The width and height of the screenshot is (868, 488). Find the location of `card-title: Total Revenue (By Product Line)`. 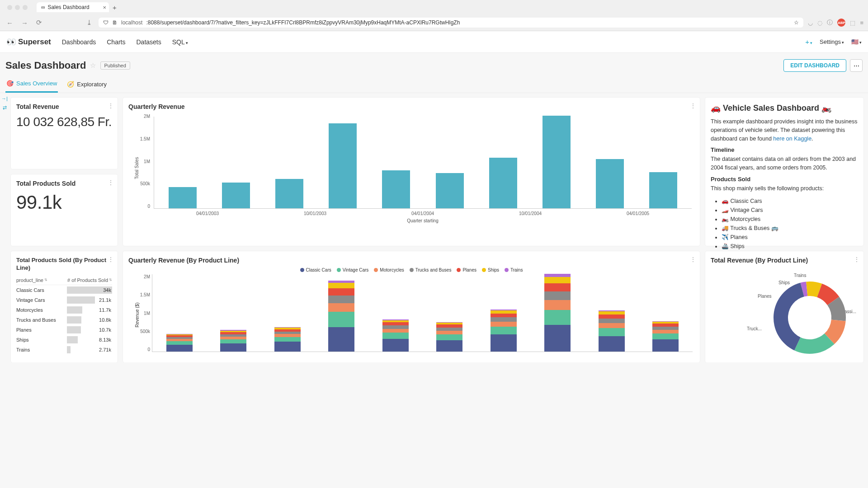

card-title: Total Revenue (By Product Line) is located at coordinates (784, 260).